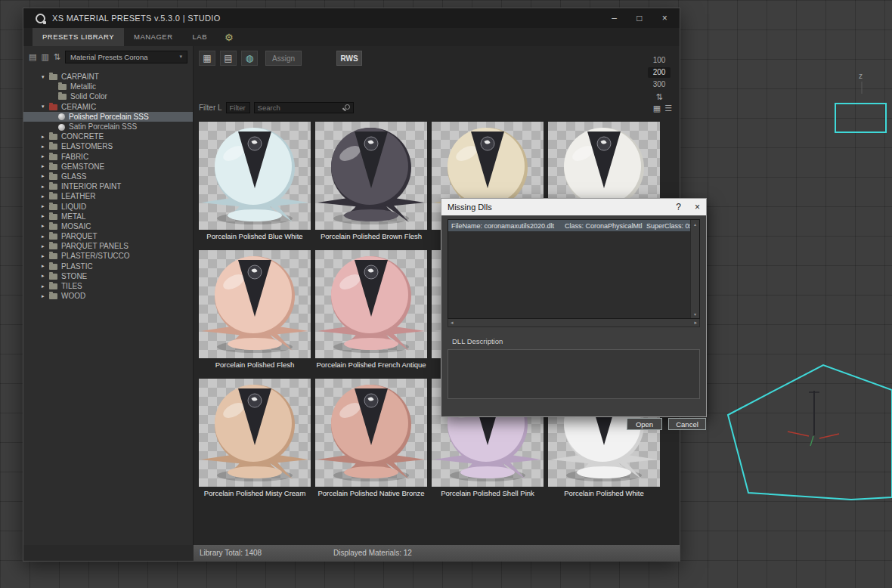 The width and height of the screenshot is (892, 588). Describe the element at coordinates (108, 216) in the screenshot. I see `tree-item: ▸ METAL` at that location.